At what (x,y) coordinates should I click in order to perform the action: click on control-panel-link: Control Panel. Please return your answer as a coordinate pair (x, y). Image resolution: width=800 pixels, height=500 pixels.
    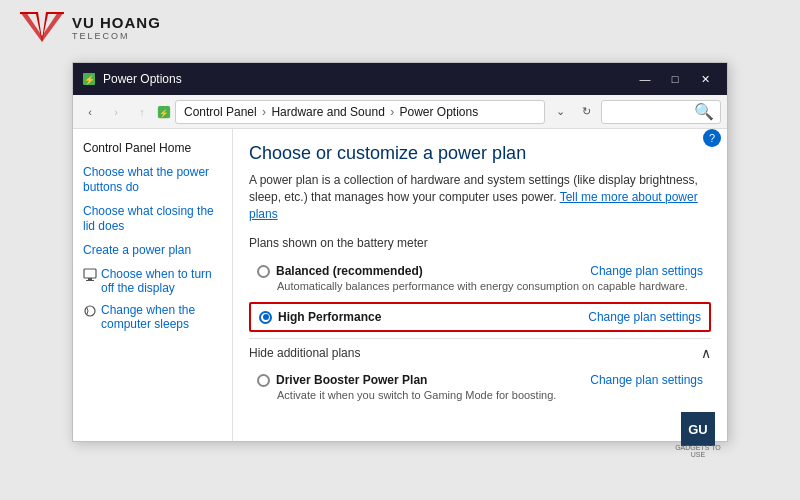
    Looking at the image, I should click on (220, 112).